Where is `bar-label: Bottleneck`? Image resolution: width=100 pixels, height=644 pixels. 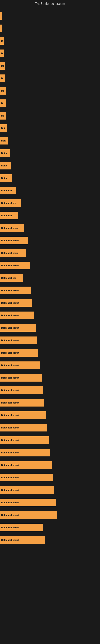
bar-label: Bottleneck is located at coordinates (7, 190).